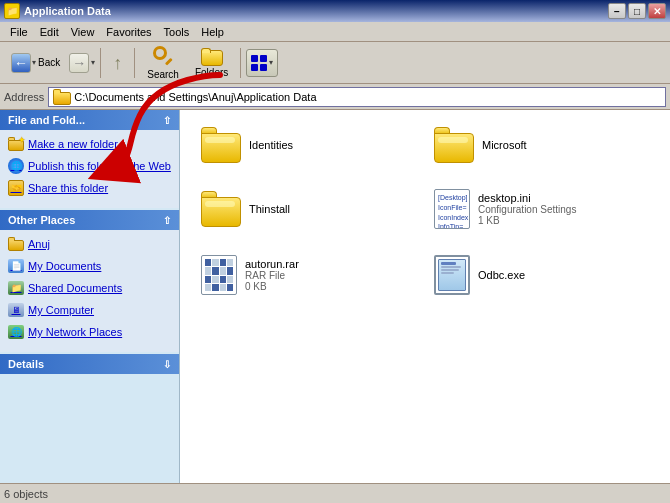  What do you see at coordinates (272, 264) in the screenshot?
I see `autorun-rar-name: autorun.rar` at bounding box center [272, 264].